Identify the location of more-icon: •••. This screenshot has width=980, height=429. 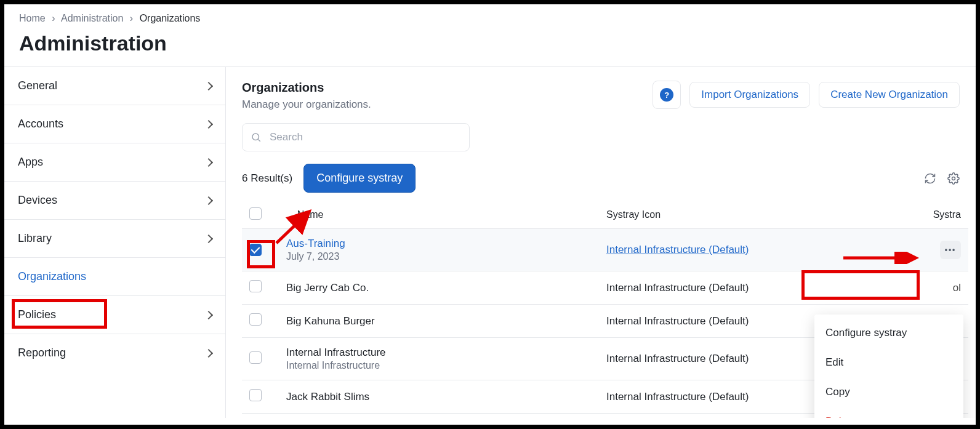
(950, 250).